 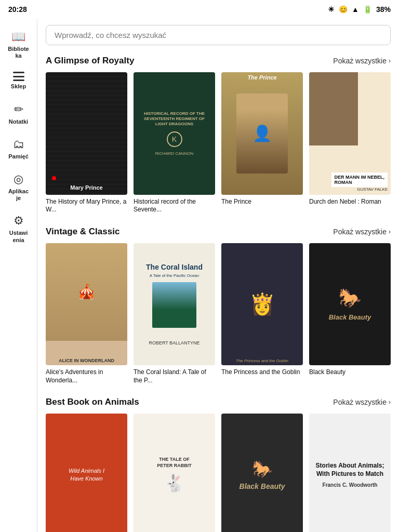 What do you see at coordinates (175, 134) in the screenshot?
I see `book-cover-historical: HISTORICAL RECORD OF THESEVENTEENTH REGI…` at bounding box center [175, 134].